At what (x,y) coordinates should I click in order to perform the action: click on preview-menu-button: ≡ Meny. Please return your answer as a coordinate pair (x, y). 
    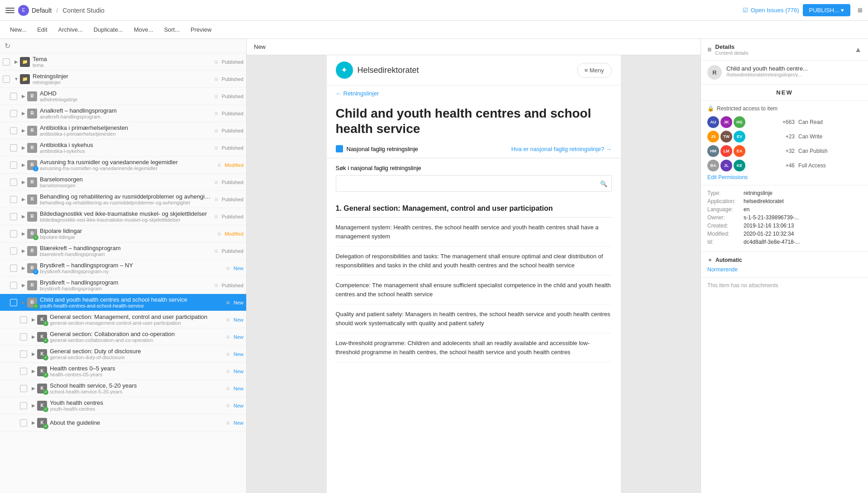
    Looking at the image, I should click on (595, 71).